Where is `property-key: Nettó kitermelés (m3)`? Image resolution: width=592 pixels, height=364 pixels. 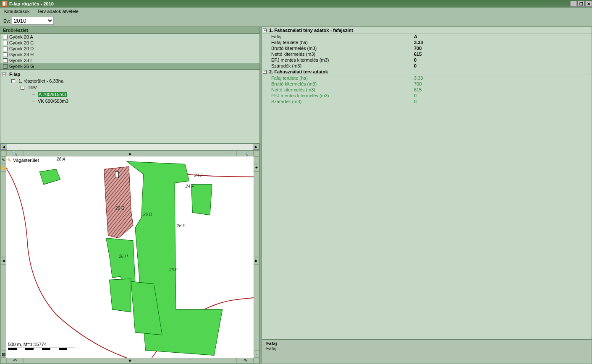
property-key: Nettó kitermelés (m3) is located at coordinates (343, 54).